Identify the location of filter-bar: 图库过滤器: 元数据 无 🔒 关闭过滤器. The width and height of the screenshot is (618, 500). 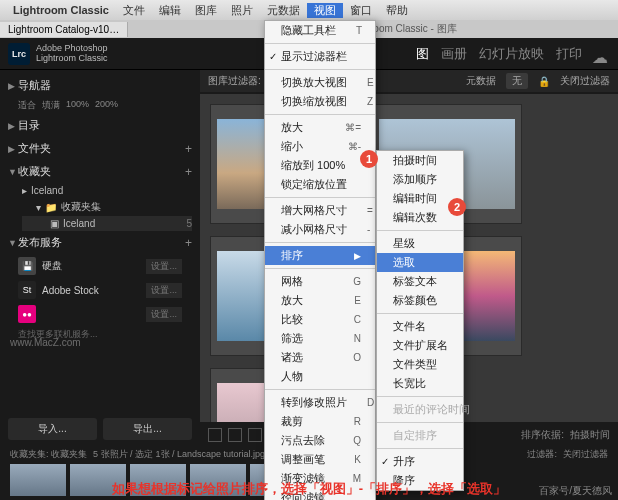
(409, 81).